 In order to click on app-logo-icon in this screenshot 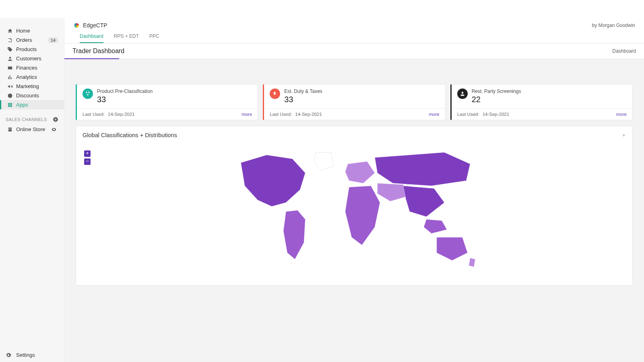, I will do `click(76, 25)`.